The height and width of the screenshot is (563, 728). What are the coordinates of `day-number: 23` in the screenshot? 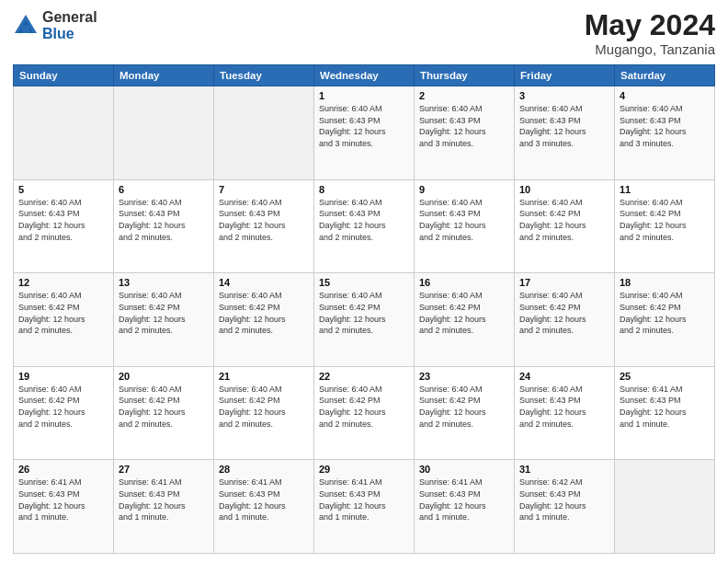 It's located at (464, 376).